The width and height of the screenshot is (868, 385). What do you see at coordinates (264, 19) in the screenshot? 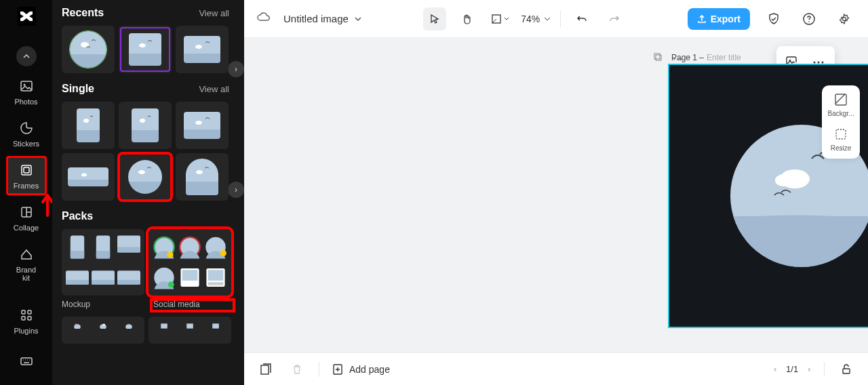
I see `cloud-sync-icon` at bounding box center [264, 19].